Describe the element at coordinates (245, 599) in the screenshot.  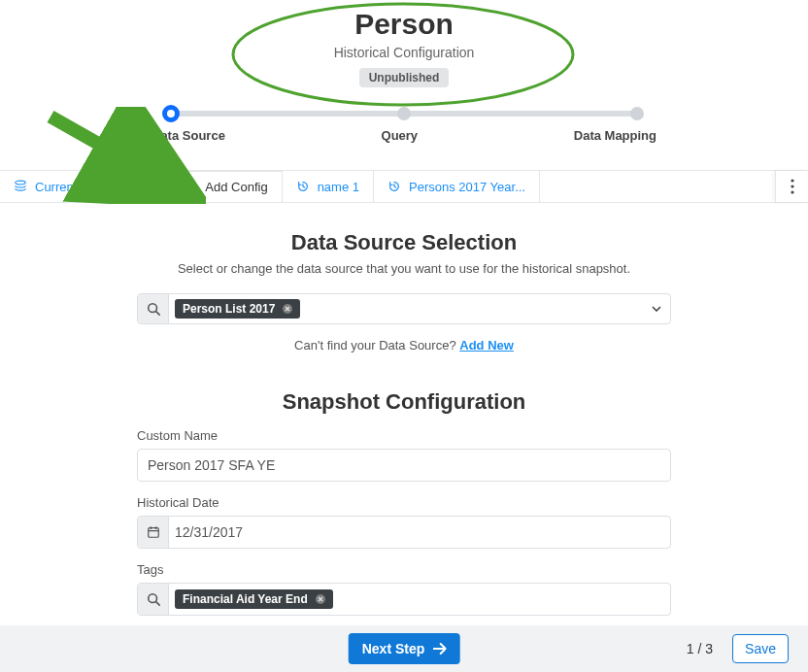
I see `chip-label: Financial Aid Year End` at that location.